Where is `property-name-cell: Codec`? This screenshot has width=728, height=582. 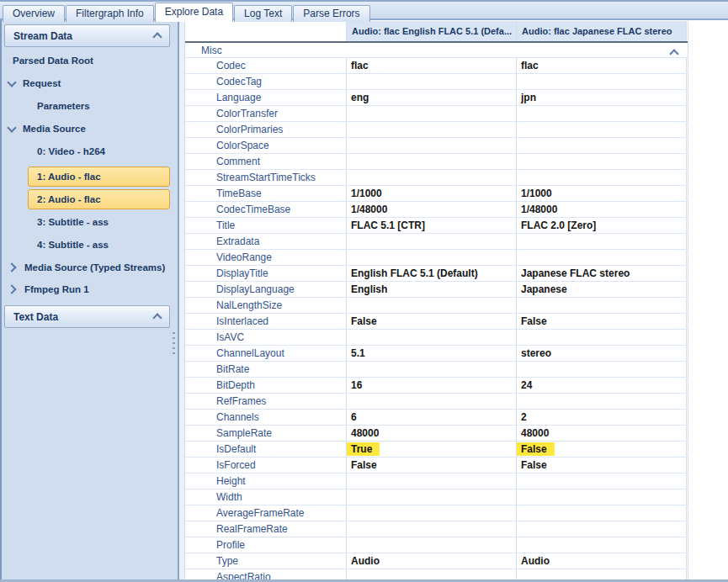
property-name-cell: Codec is located at coordinates (266, 66).